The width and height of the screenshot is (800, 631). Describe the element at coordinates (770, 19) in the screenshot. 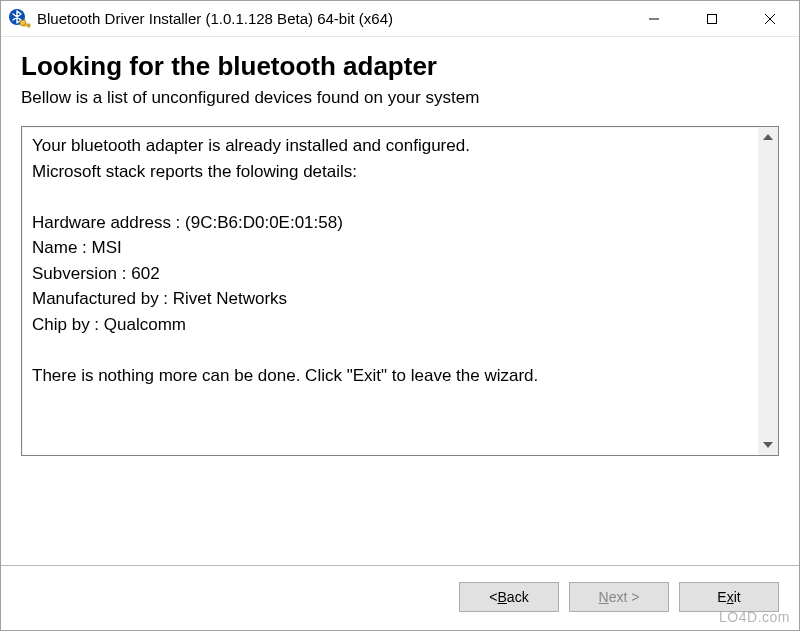

I see `close-button` at that location.